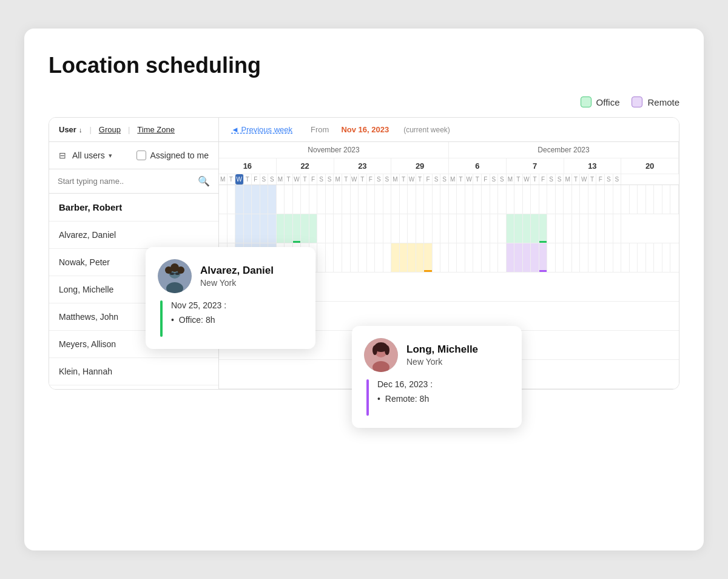 The width and height of the screenshot is (728, 579). What do you see at coordinates (437, 377) in the screenshot?
I see `tooltip-long: Long, Michelle New York Dec 16, 2023 : •…` at bounding box center [437, 377].